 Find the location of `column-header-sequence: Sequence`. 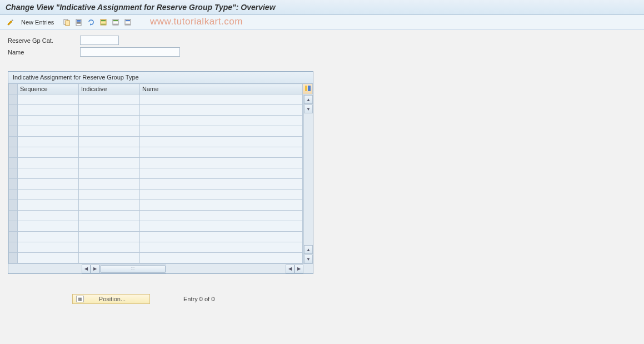

column-header-sequence: Sequence is located at coordinates (48, 89).